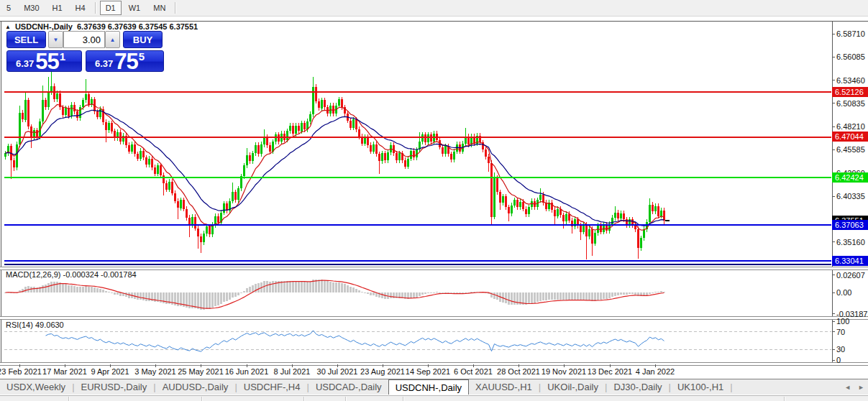 The image size is (868, 401). What do you see at coordinates (434, 398) in the screenshot?
I see `status-bar` at bounding box center [434, 398].